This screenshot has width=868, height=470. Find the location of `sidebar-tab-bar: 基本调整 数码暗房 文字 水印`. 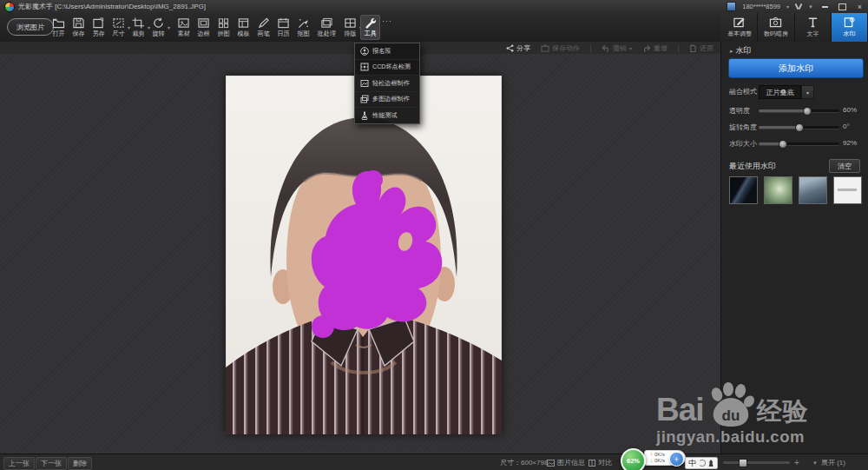

sidebar-tab-bar: 基本调整 数码暗房 文字 水印 is located at coordinates (795, 28).